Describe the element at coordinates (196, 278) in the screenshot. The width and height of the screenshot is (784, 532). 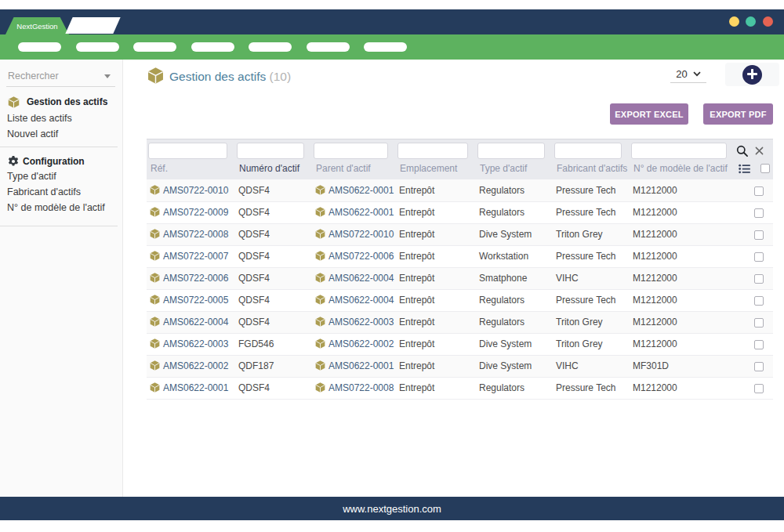
I see `ref-link: AMS0722-0006` at that location.